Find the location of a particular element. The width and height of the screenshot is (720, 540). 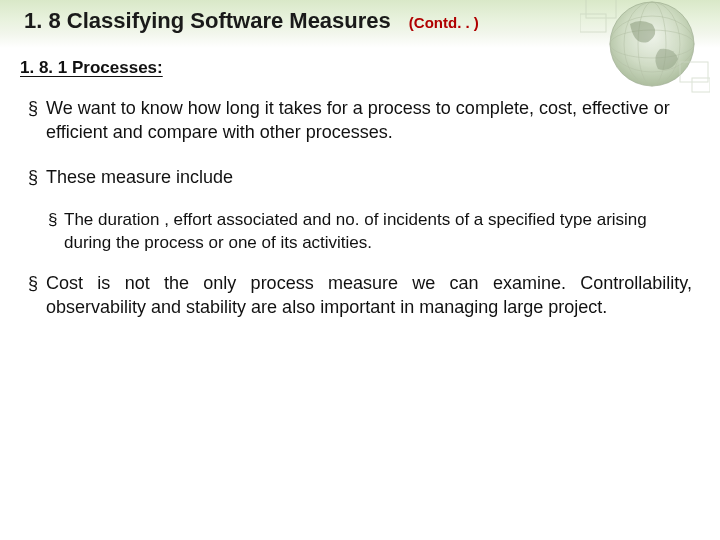

bullet-1: We want to know how long it takes for a … is located at coordinates (360, 120).